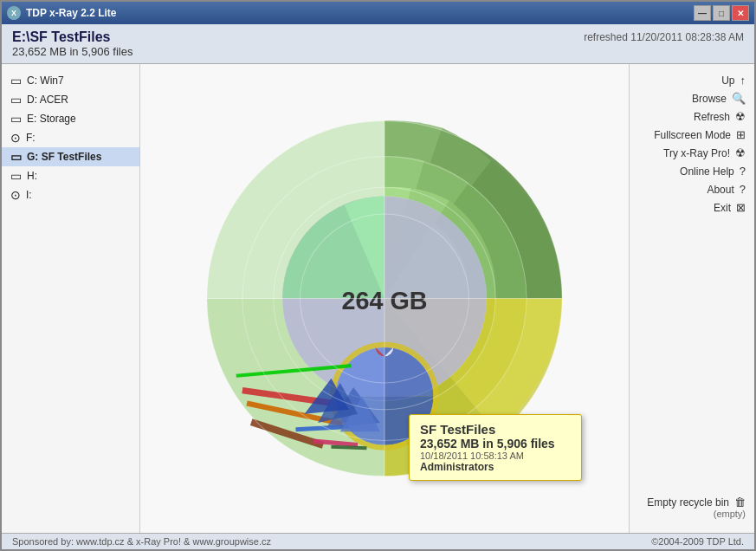  What do you see at coordinates (740, 13) in the screenshot?
I see `close-button: ✕` at bounding box center [740, 13].